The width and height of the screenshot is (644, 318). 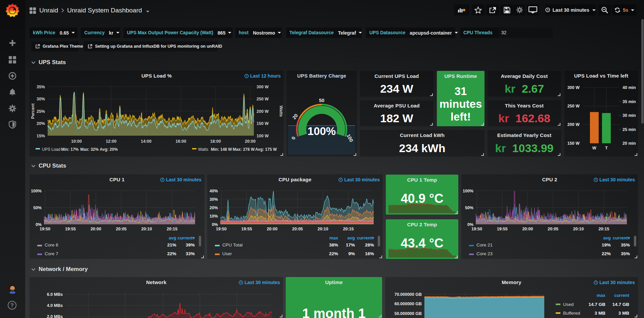 I want to click on svg-text: 33%, so click(x=190, y=254).